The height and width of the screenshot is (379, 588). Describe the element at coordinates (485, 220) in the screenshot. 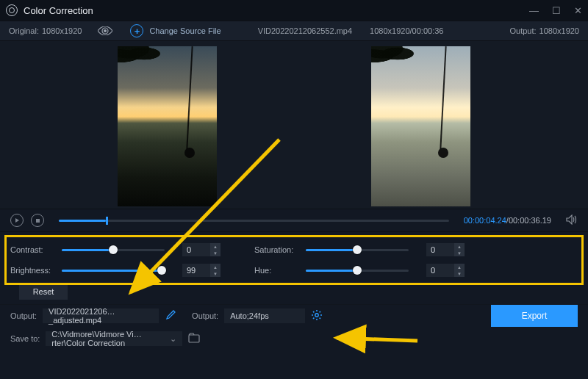

I see `current-time: 00:00:04.24` at that location.